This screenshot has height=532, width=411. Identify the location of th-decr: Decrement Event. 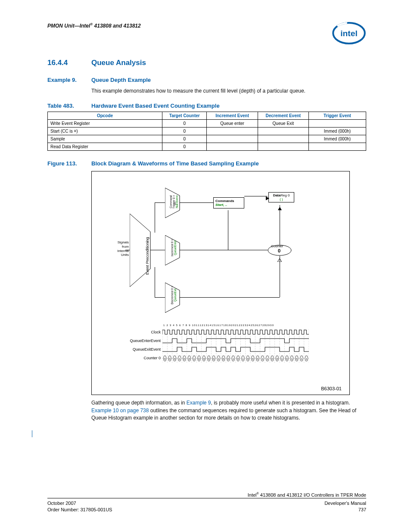
(283, 116).